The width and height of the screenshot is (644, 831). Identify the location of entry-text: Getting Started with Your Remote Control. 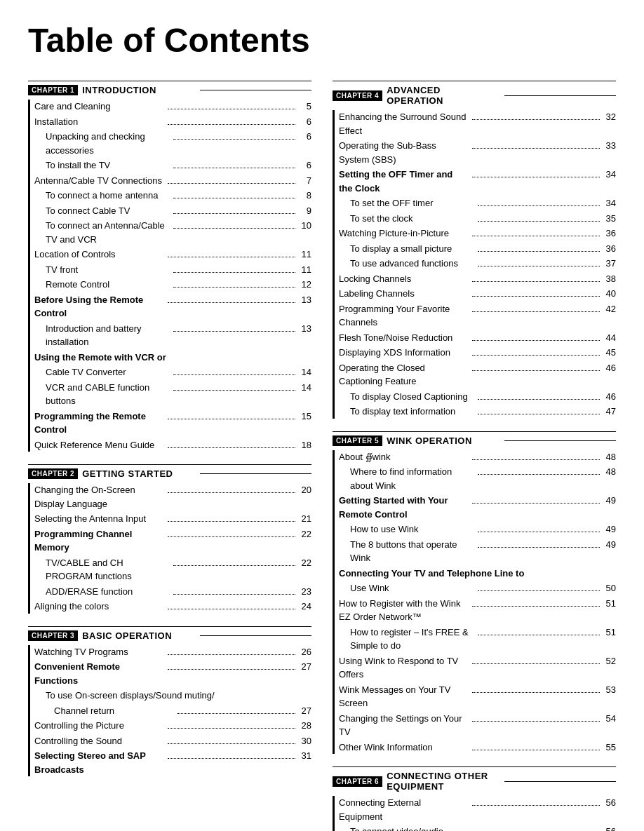
(404, 508).